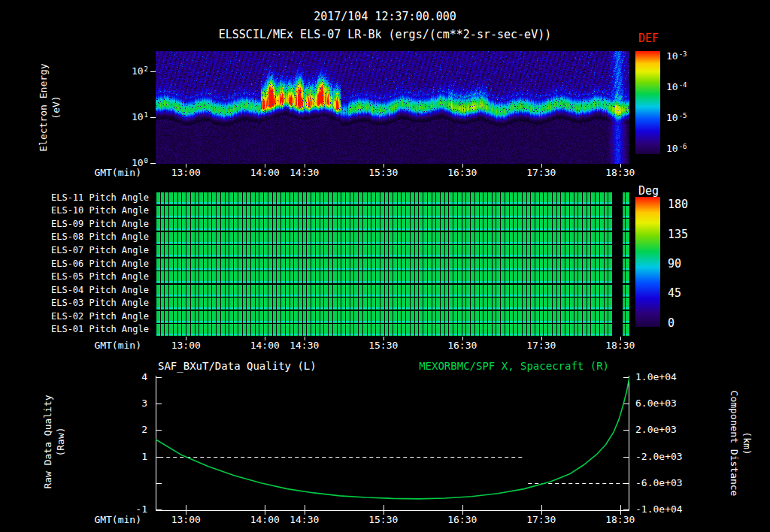 Image resolution: width=770 pixels, height=532 pixels. What do you see at coordinates (238, 366) in the screenshot?
I see `bottom-left-series-title: SAF_BXuT/Data Quality (L)` at bounding box center [238, 366].